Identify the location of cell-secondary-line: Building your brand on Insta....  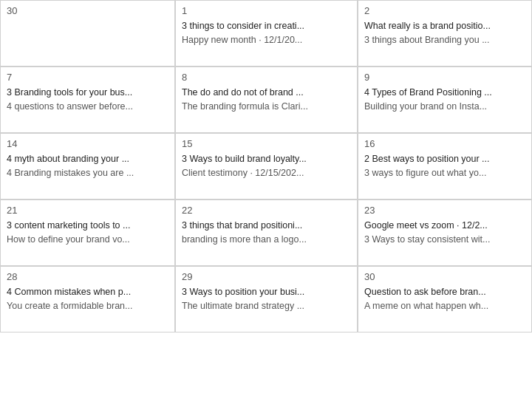
(445, 106).